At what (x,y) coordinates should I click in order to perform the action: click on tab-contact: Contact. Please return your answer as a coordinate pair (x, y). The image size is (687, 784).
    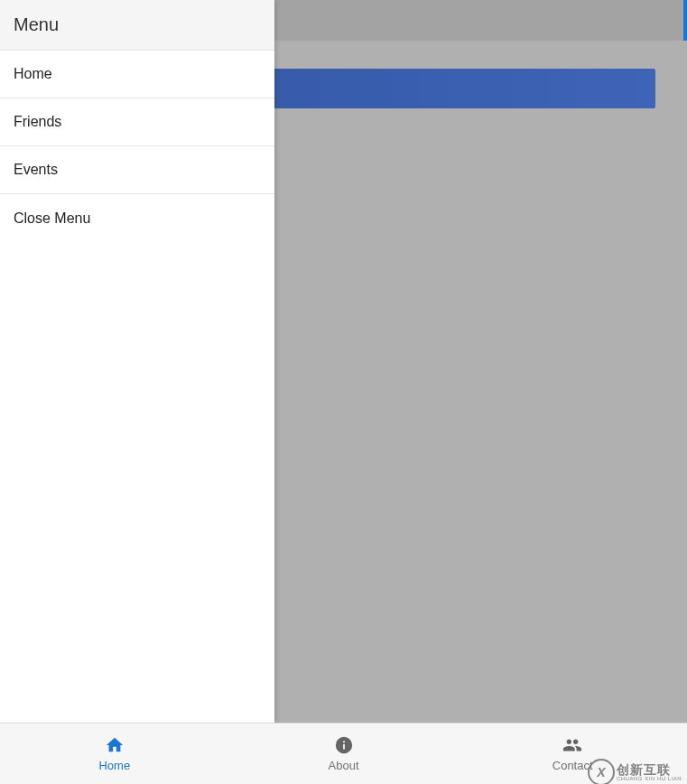
    Looking at the image, I should click on (572, 753).